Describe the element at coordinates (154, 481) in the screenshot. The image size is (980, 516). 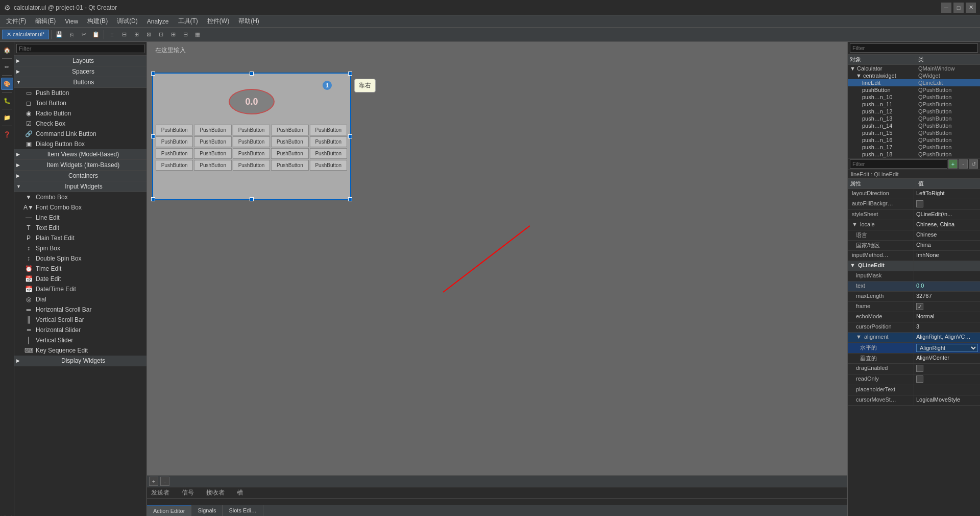
I see `signal-add-btn: +` at that location.